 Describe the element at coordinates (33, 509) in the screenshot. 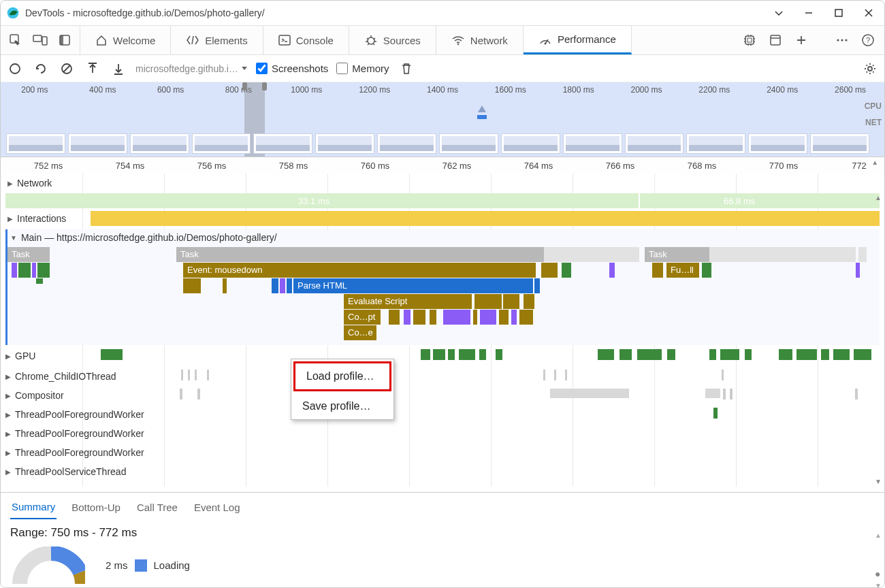

I see `tab-summary: Summary` at that location.